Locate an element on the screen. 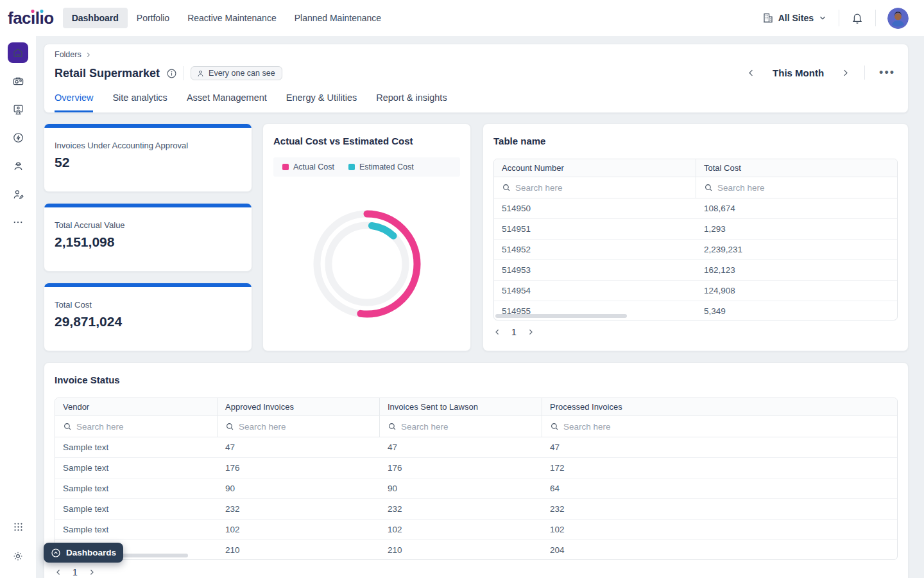 The width and height of the screenshot is (924, 578). previous-period-button is located at coordinates (751, 73).